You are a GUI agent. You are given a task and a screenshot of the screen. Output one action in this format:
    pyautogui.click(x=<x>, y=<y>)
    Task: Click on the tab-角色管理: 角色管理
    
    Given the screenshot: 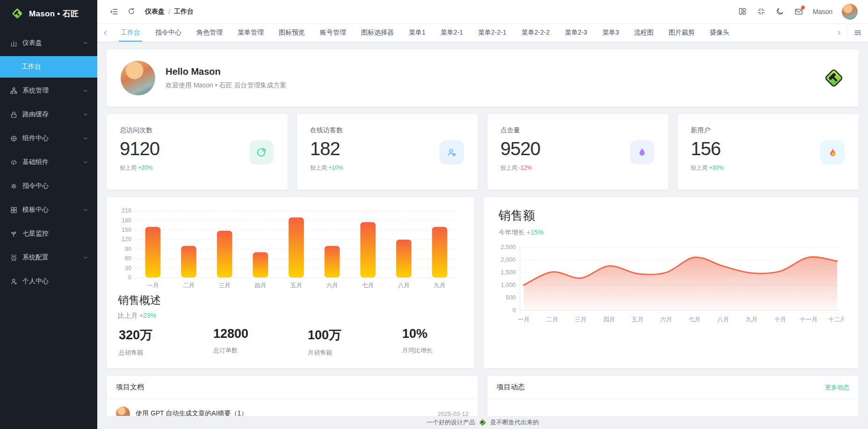 What is the action you would take?
    pyautogui.click(x=210, y=33)
    